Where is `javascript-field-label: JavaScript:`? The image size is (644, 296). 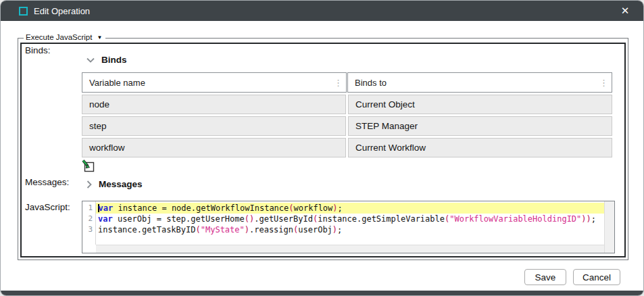
javascript-field-label: JavaScript: is located at coordinates (47, 207).